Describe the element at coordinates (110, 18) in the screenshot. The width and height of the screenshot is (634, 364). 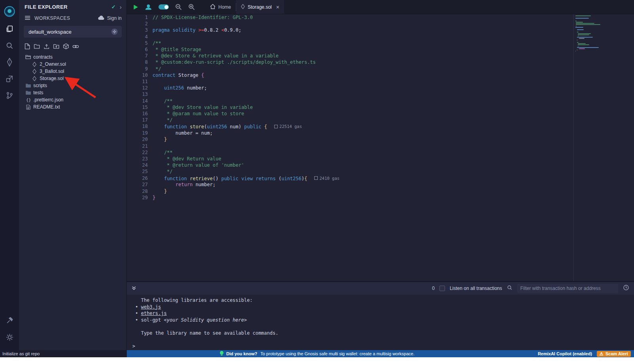
I see `sign-in-button: Sign in` at that location.